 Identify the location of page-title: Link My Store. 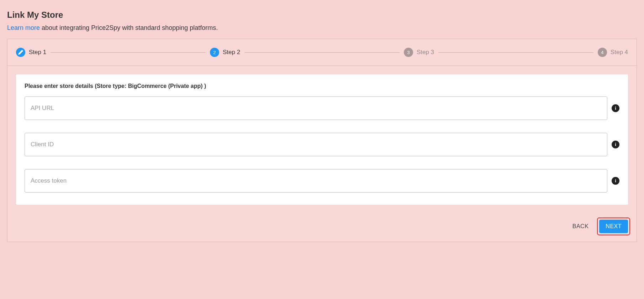
(322, 12).